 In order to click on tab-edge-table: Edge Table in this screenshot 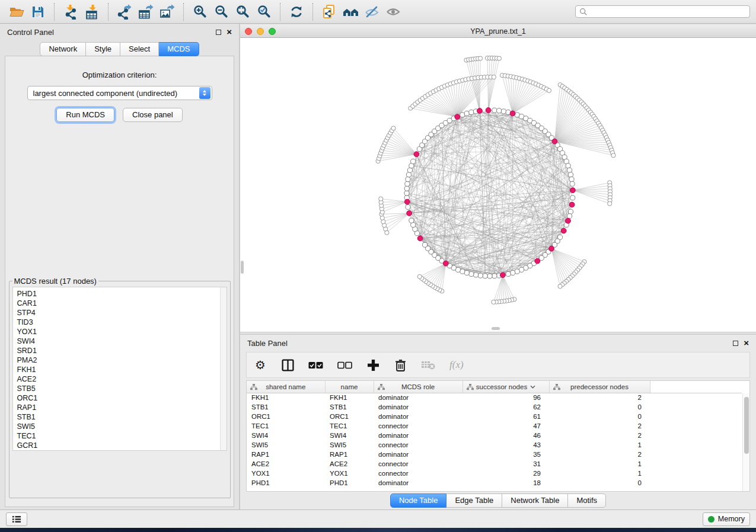, I will do `click(474, 501)`.